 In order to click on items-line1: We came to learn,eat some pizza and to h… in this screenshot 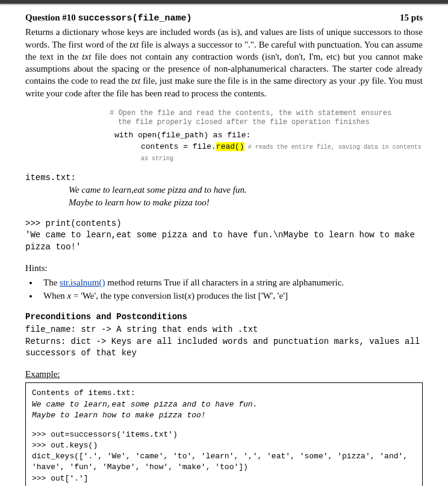, I will do `click(246, 190)`.